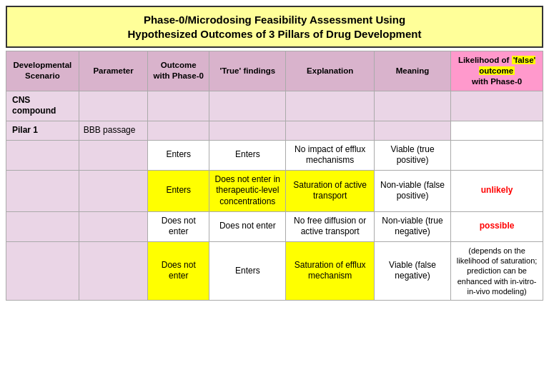  I want to click on r6-likelihood: (depends on the likelihood of saturation…, so click(498, 271).